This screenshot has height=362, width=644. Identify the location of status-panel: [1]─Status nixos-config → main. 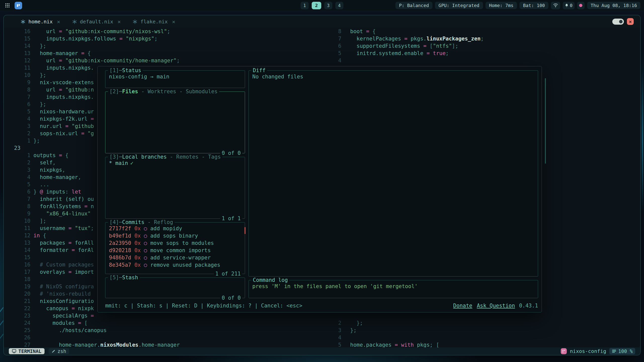
(175, 79).